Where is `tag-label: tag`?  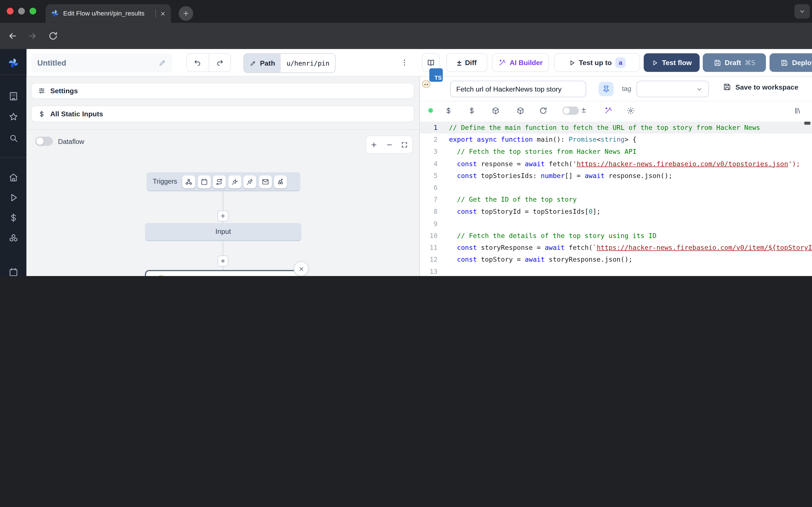 tag-label: tag is located at coordinates (627, 89).